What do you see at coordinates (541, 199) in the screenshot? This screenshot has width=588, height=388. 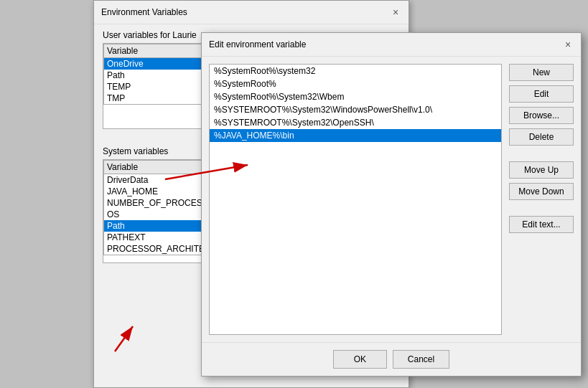 I see `edit-buttons-column: New Edit Browse... Delete Move Up Move D…` at bounding box center [541, 199].